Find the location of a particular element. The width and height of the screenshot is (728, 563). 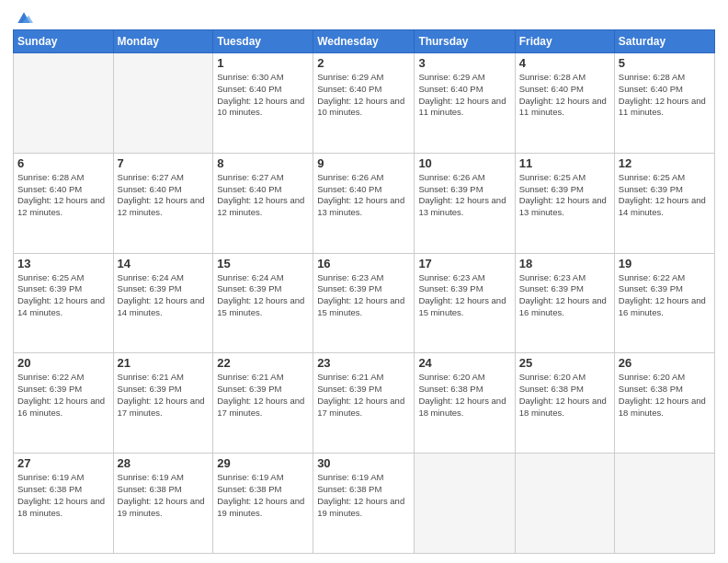

calendar-cell: 11Sunrise: 6:25 AM Sunset: 6:39 PM Dayli… is located at coordinates (564, 202).